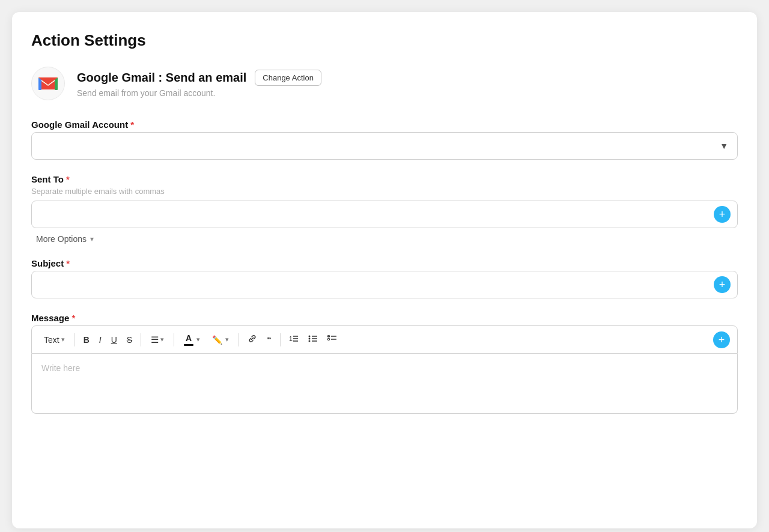  I want to click on more-options-toggle: More Options ▾, so click(384, 239).